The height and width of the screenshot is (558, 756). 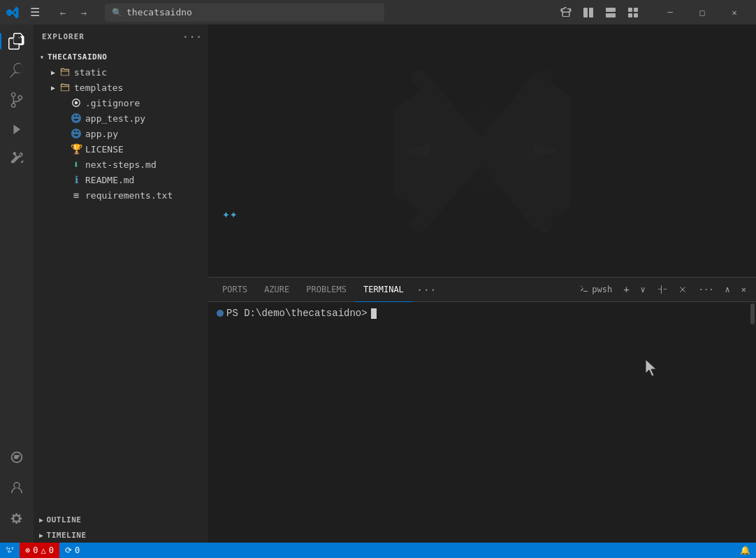 What do you see at coordinates (378, 550) in the screenshot?
I see `status-bar: ⊗ 0 △ 0 ⟳ 0 🔔` at bounding box center [378, 550].